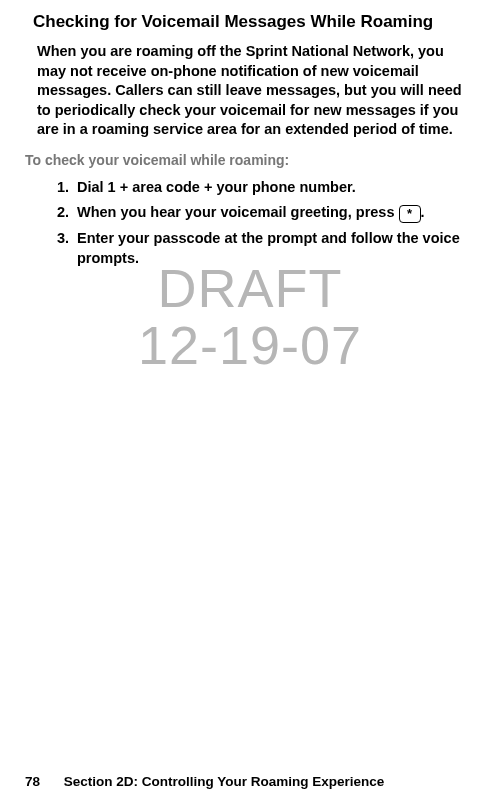 The width and height of the screenshot is (500, 811). What do you see at coordinates (276, 248) in the screenshot?
I see `step-text: Enter your passcode at the prompt and fo…` at bounding box center [276, 248].